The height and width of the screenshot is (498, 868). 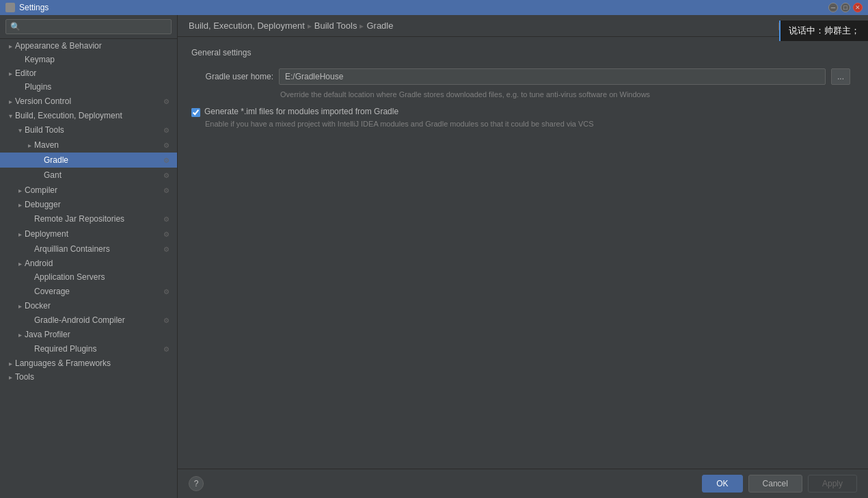 What do you see at coordinates (166, 234) in the screenshot?
I see `config-icon-deployment: ⚙` at bounding box center [166, 234].